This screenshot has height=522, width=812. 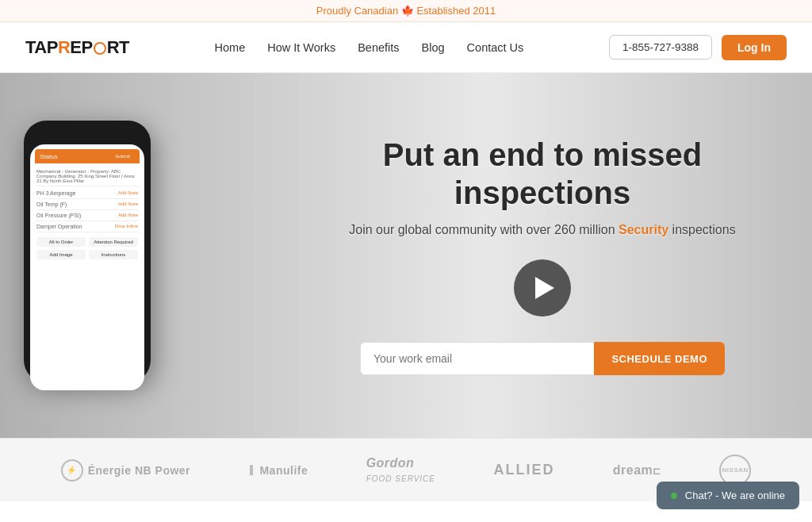 What do you see at coordinates (61, 242) in the screenshot?
I see `phone-all-in-order: All In Order` at bounding box center [61, 242].